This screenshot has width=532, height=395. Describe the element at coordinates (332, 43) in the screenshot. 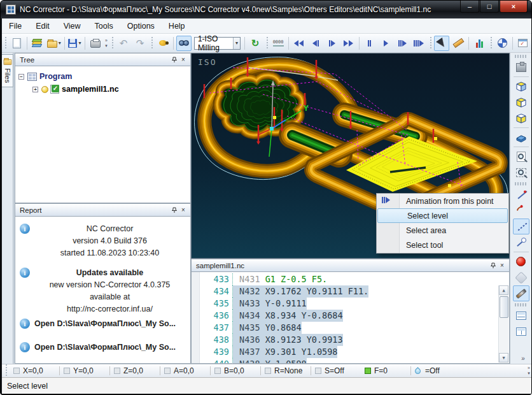

I see `anim-step-forward-button` at that location.